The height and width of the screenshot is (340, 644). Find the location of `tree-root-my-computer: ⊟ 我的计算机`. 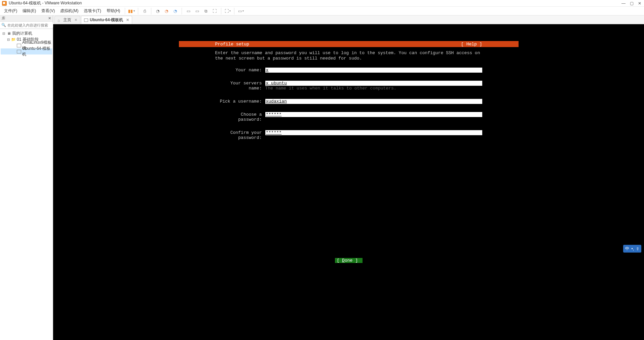

tree-root-my-computer: ⊟ 我的计算机 is located at coordinates (26, 33).